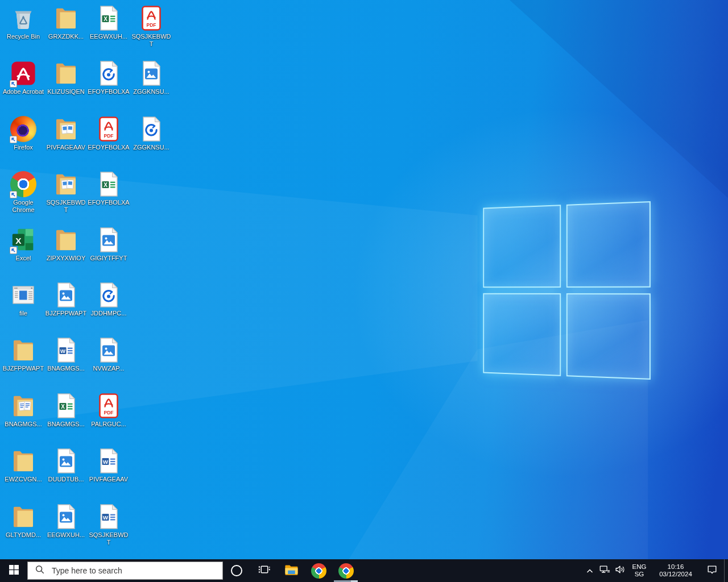 This screenshot has height=582, width=728. What do you see at coordinates (318, 571) in the screenshot?
I see `chrome-icon` at bounding box center [318, 571].